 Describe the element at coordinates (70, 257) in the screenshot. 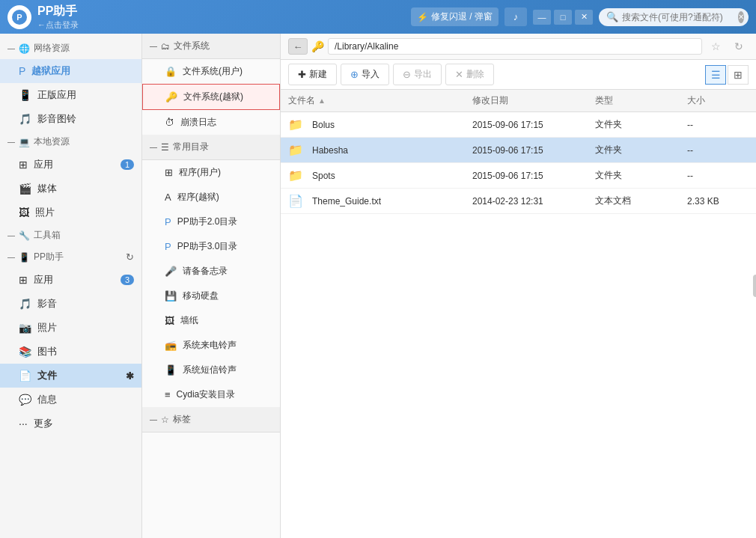

I see `sidebar-section-pp: — 📱 PP助手 ↻` at that location.